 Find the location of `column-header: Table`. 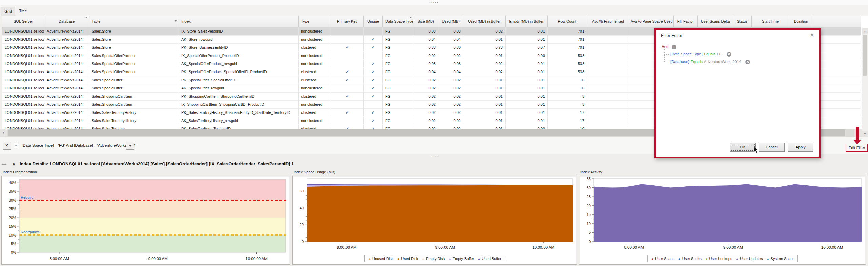

column-header: Table is located at coordinates (134, 21).